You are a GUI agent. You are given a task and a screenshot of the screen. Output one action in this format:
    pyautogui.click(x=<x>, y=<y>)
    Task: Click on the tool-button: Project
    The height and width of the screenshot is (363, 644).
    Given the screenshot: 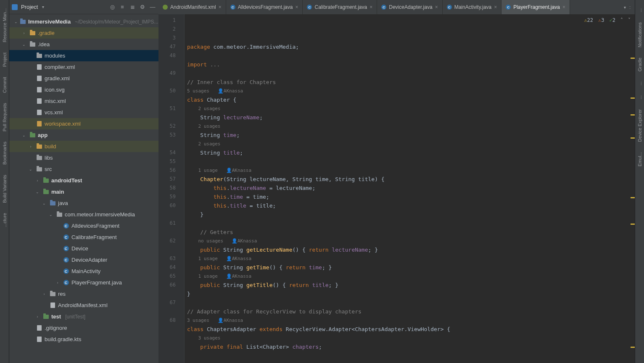 What is the action you would take?
    pyautogui.click(x=5, y=60)
    